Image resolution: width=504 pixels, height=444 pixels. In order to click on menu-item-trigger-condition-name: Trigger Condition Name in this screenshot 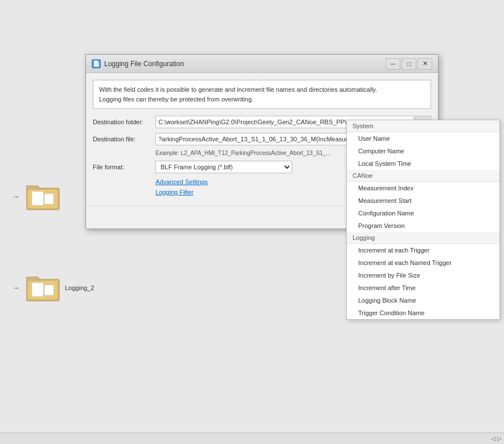, I will do `click(423, 313)`.